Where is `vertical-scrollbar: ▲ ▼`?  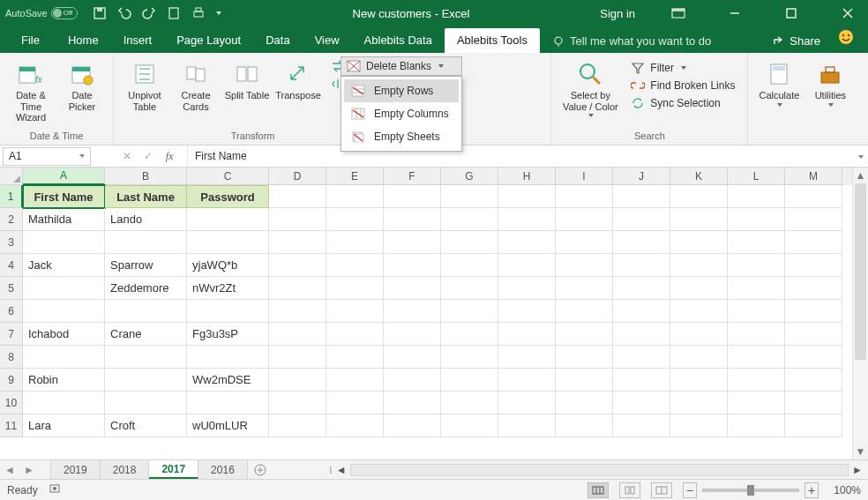
vertical-scrollbar: ▲ ▼ is located at coordinates (860, 314).